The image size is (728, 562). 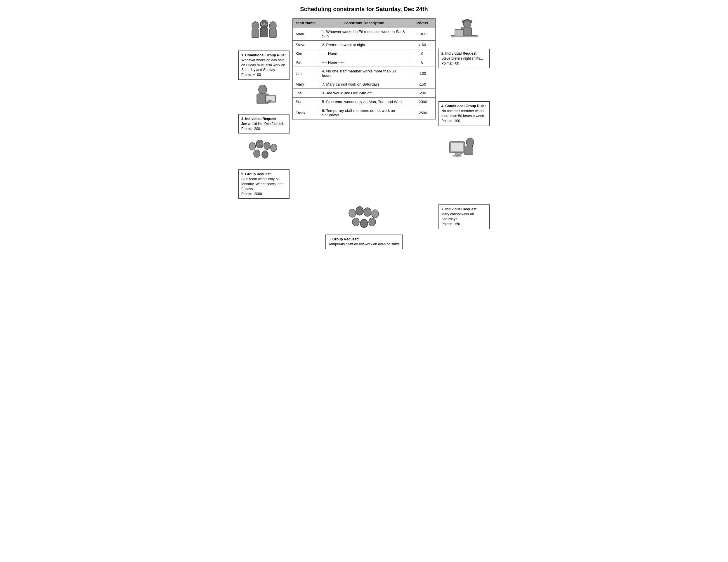 What do you see at coordinates (364, 227) in the screenshot?
I see `bottom-center-area: 6. Group Request: Temporary Staff do not…` at bounding box center [364, 227].